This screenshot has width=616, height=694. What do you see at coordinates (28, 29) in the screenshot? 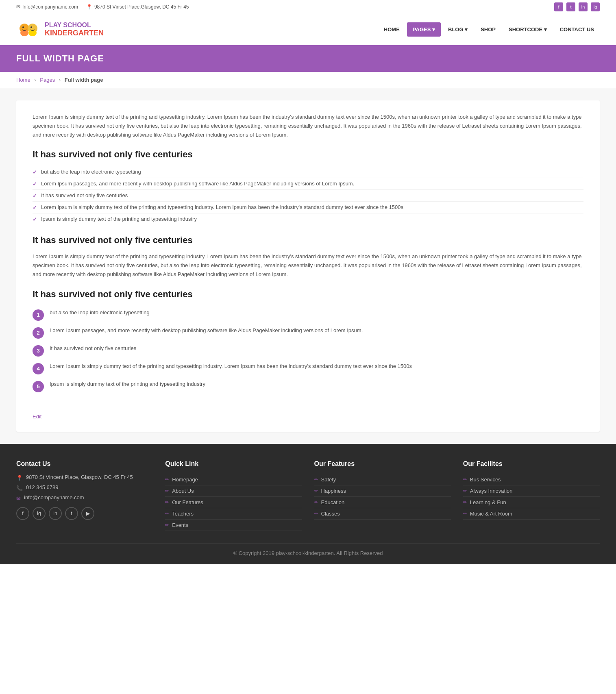
I see `logo-image` at bounding box center [28, 29].